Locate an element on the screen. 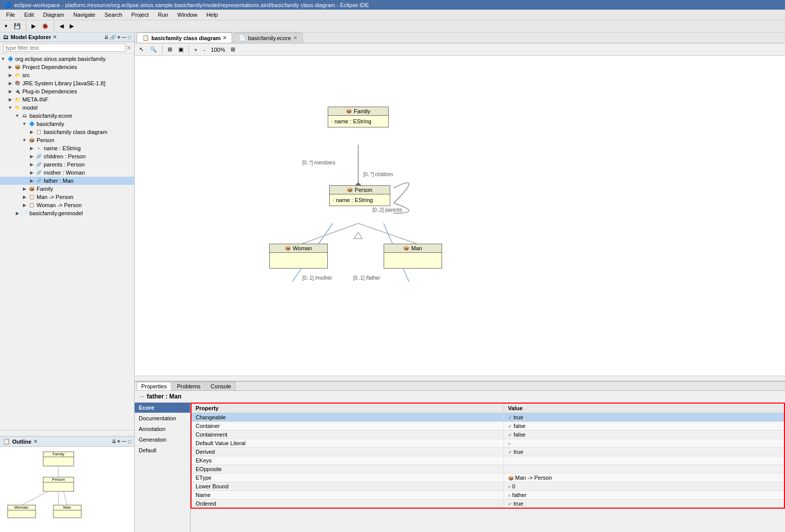 The height and width of the screenshot is (532, 785). menu-item-run: Run is located at coordinates (163, 15).